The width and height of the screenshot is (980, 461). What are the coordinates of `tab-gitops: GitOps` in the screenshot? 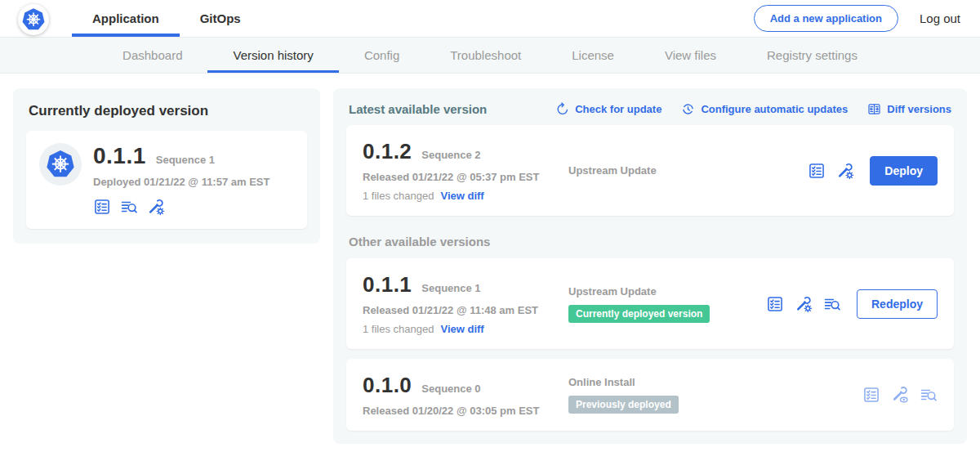 It's located at (220, 18).